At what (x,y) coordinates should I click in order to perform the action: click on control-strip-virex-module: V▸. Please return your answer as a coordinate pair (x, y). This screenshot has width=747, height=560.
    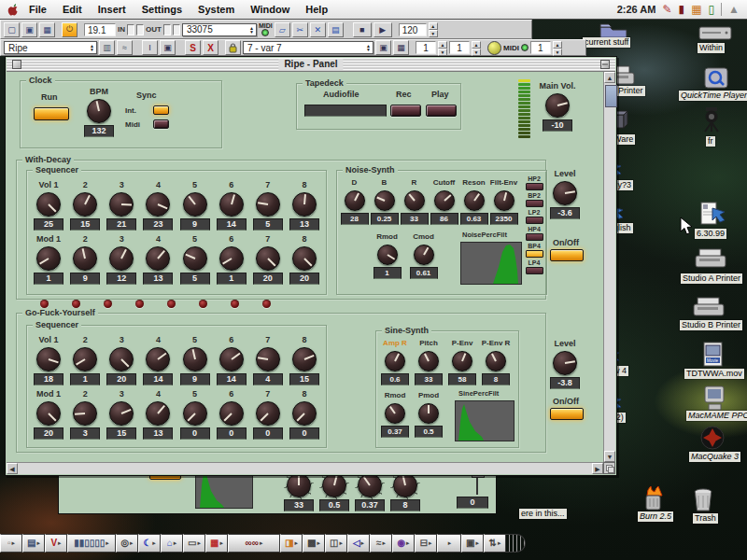
    Looking at the image, I should click on (56, 543).